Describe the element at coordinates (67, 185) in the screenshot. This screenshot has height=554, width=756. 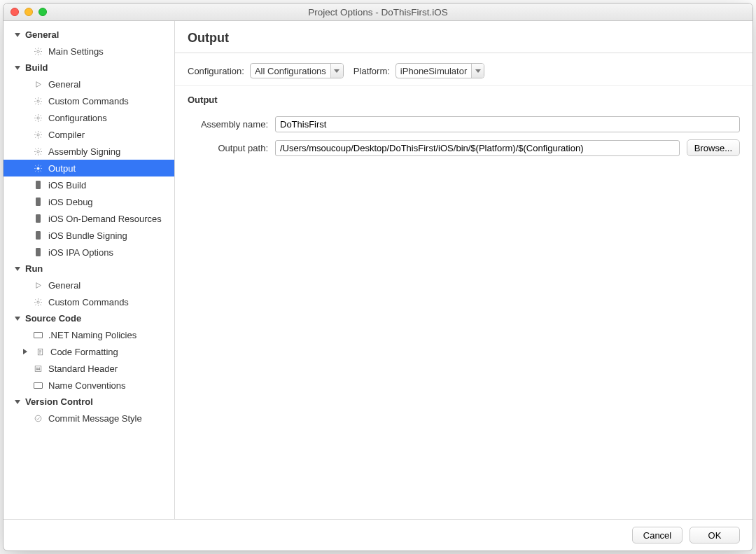
I see `sidebar-item-label: iOS Build` at that location.